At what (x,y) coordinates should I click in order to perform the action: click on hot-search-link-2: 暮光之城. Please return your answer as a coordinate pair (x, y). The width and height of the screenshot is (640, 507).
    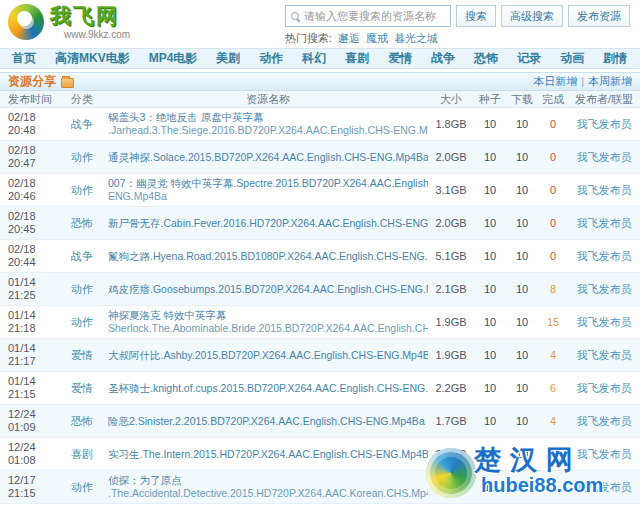
    Looking at the image, I should click on (416, 38).